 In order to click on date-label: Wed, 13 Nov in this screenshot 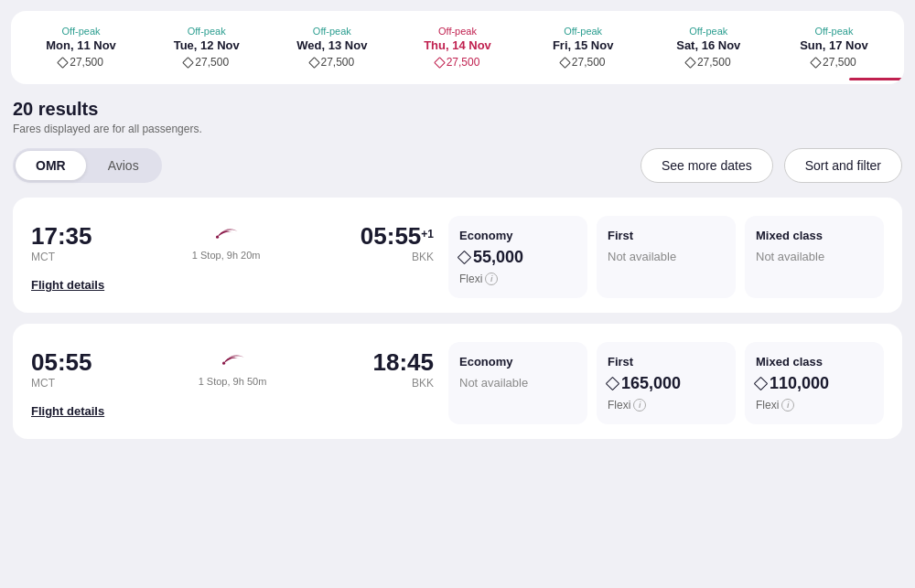, I will do `click(331, 46)`.